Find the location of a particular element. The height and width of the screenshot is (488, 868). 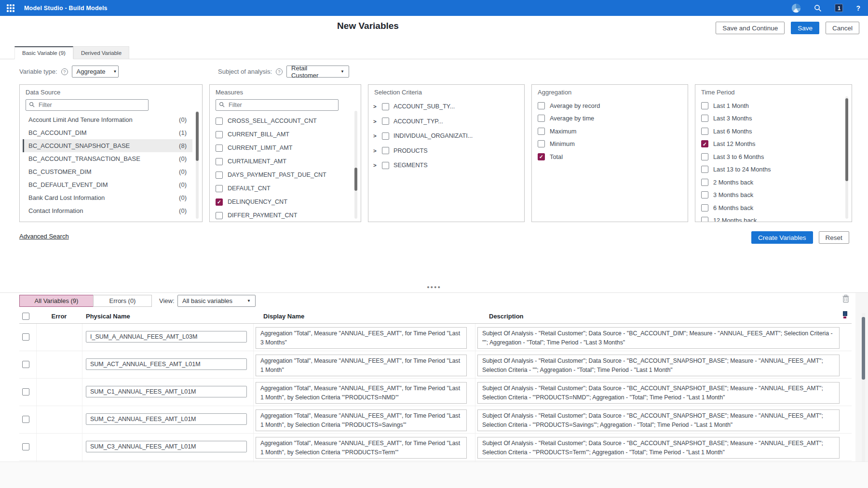

selection-criteria-item: > PRODUCTS is located at coordinates (448, 151).